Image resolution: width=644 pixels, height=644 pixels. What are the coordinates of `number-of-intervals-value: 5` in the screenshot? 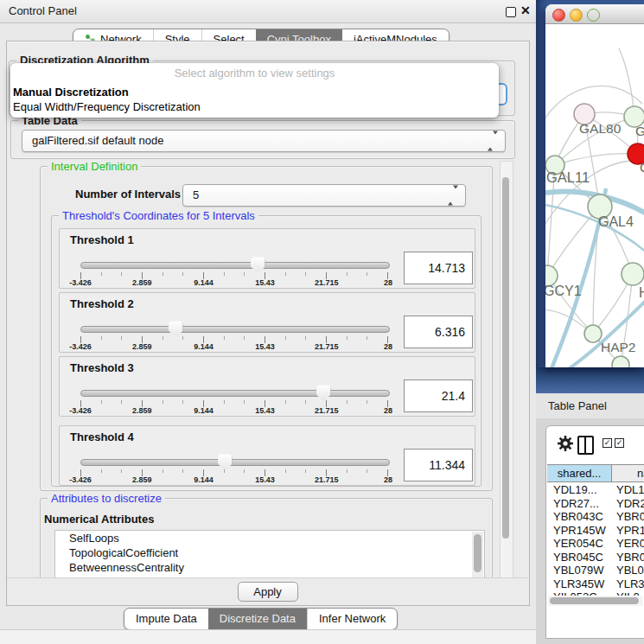 It's located at (195, 195).